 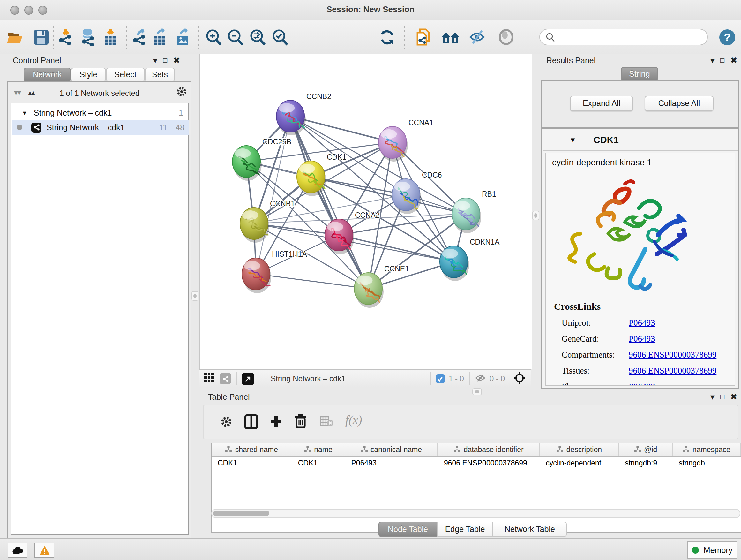 What do you see at coordinates (465, 530) in the screenshot?
I see `tab-edge-table: Edge Table` at bounding box center [465, 530].